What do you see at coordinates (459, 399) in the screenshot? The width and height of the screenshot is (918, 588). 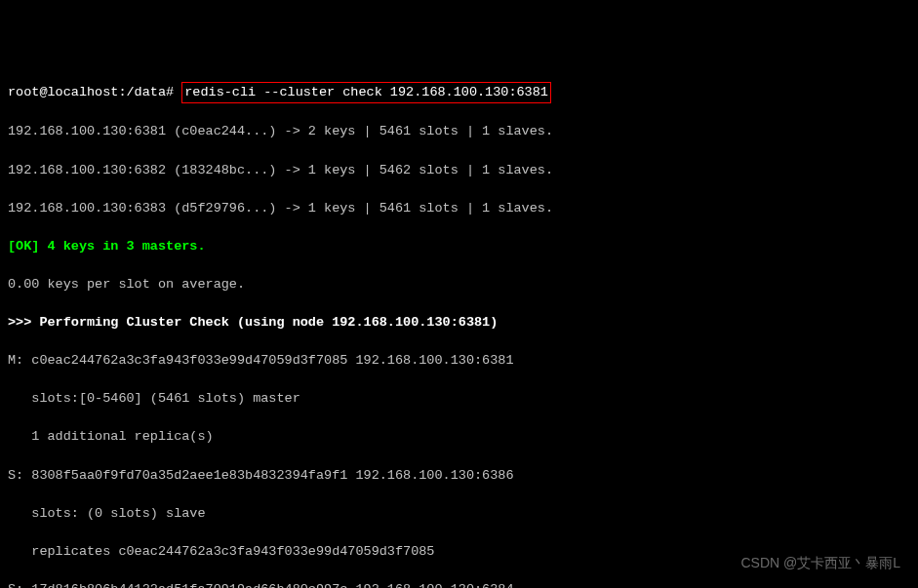 I see `node-info: slots:[0-5460] (5461 slots) master` at bounding box center [459, 399].